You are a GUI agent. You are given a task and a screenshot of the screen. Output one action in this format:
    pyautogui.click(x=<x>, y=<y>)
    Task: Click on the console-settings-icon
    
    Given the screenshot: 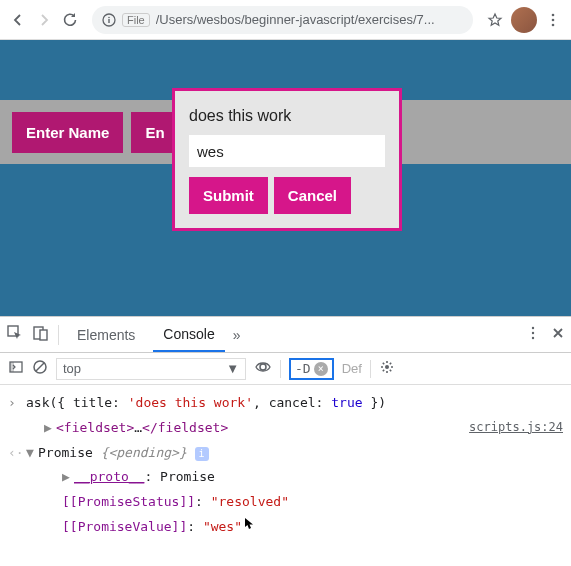 What is the action you would take?
    pyautogui.click(x=387, y=368)
    